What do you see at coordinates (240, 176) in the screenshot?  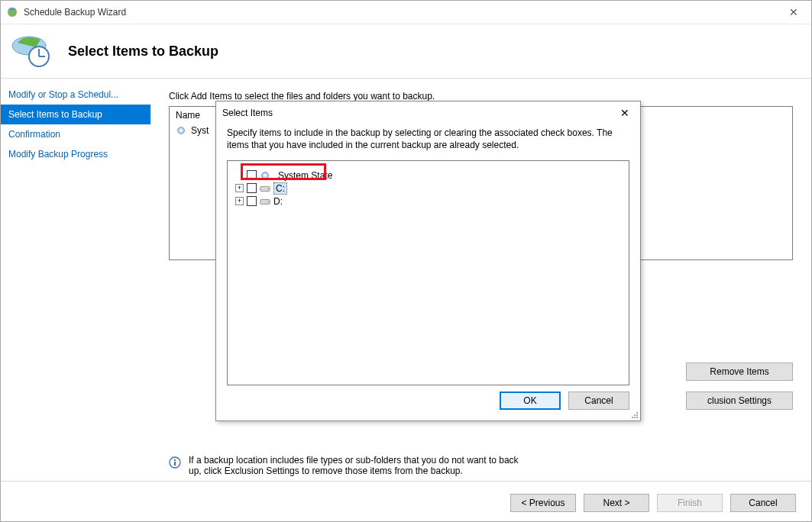 I see `expander-spacer` at bounding box center [240, 176].